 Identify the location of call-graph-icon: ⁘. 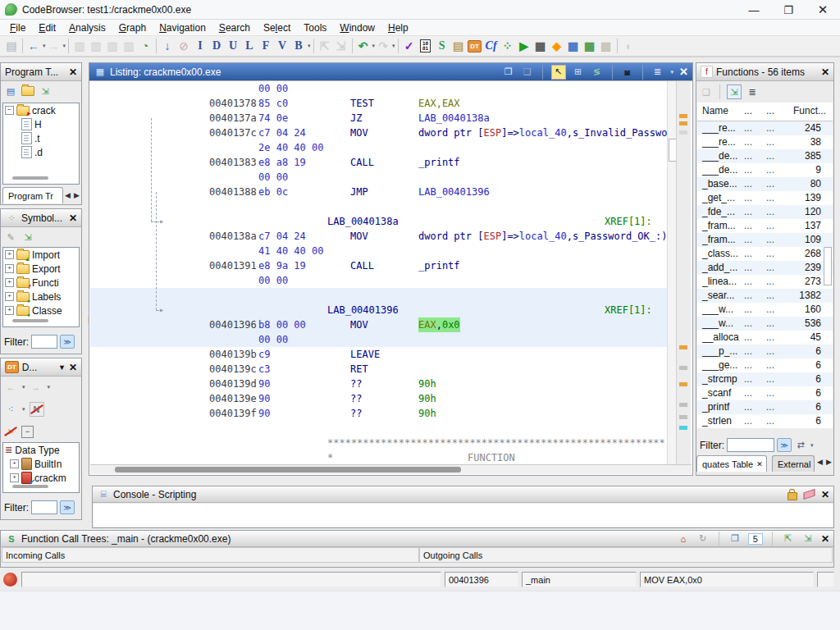
(508, 46).